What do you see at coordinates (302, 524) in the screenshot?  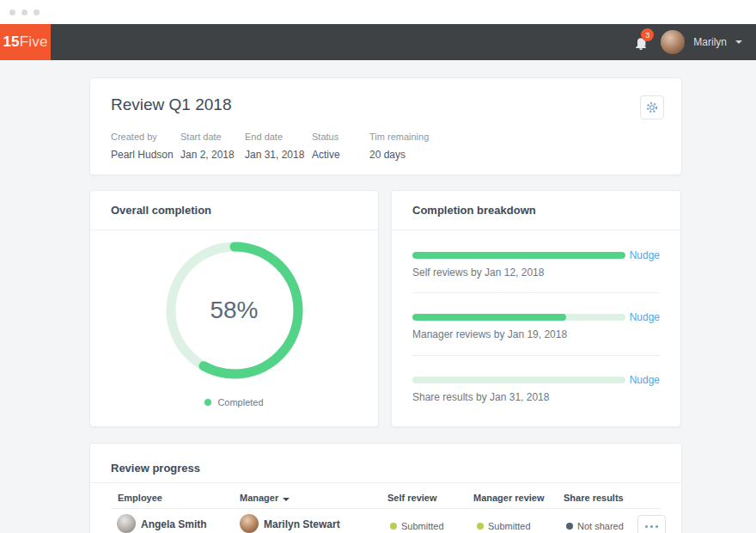 I see `manager-name: Marilyn Stewart` at bounding box center [302, 524].